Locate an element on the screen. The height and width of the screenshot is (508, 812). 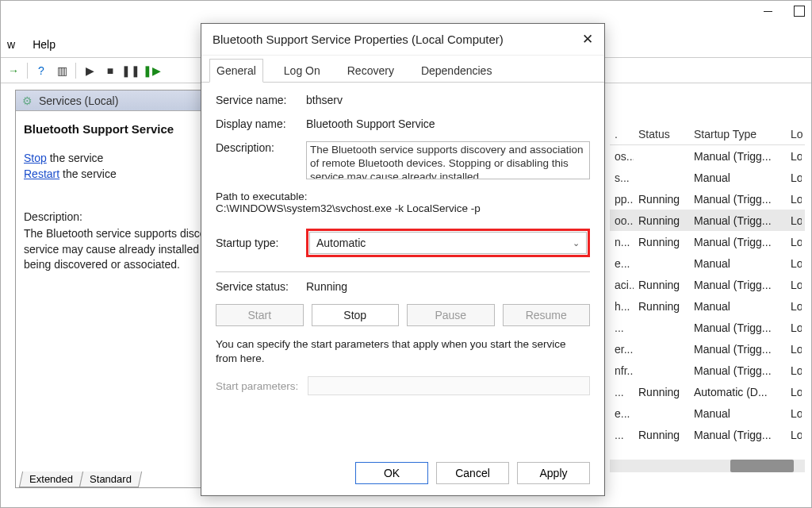
scrollbar-thumb is located at coordinates (762, 466).